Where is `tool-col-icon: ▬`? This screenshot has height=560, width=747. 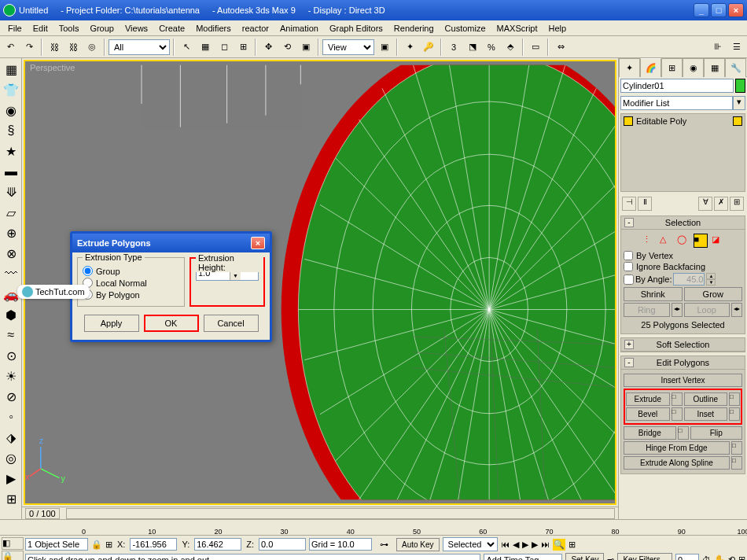
tool-col-icon: ▬ is located at coordinates (11, 171).